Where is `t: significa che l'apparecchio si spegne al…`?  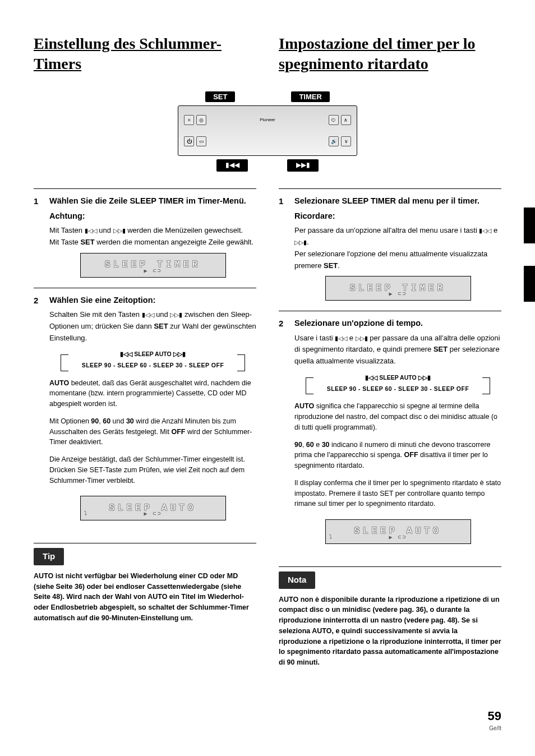
t: significa che l'apparecchio si spegne al… is located at coordinates (396, 417).